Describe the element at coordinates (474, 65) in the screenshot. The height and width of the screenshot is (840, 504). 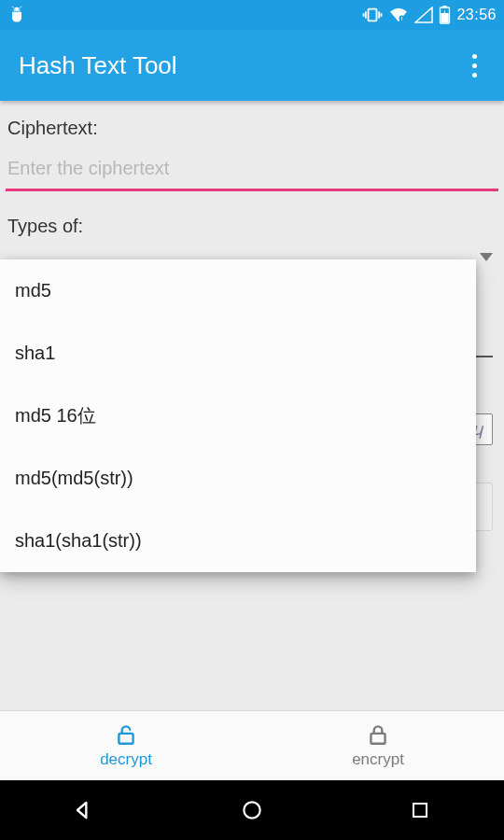
I see `overflow-menu-button` at that location.